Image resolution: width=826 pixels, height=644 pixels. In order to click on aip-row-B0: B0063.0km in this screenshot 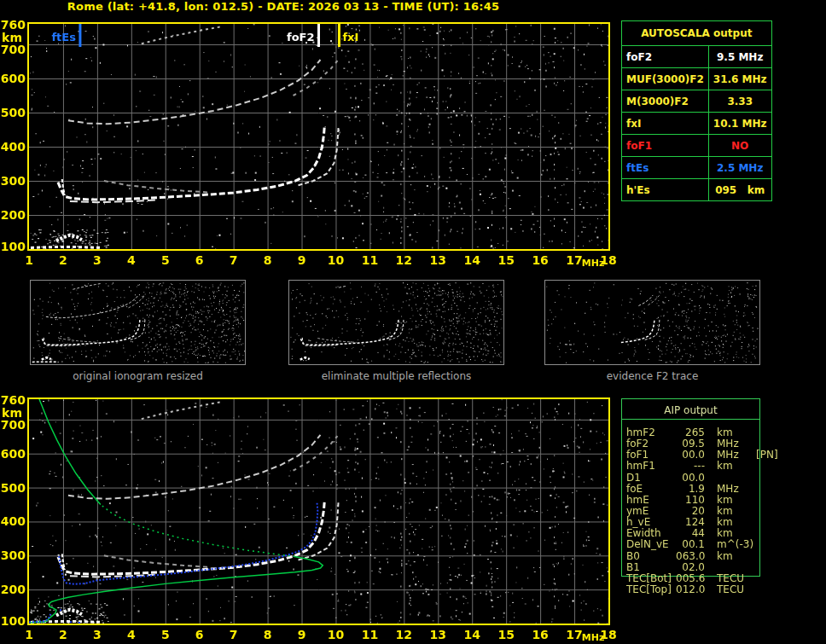, I will do `click(724, 556)`.